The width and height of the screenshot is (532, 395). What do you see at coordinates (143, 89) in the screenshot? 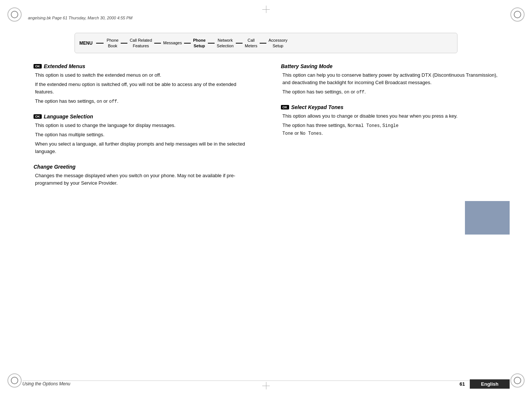
I see `extended-menus-body: This option is used to switch the extend…` at bounding box center [143, 89].